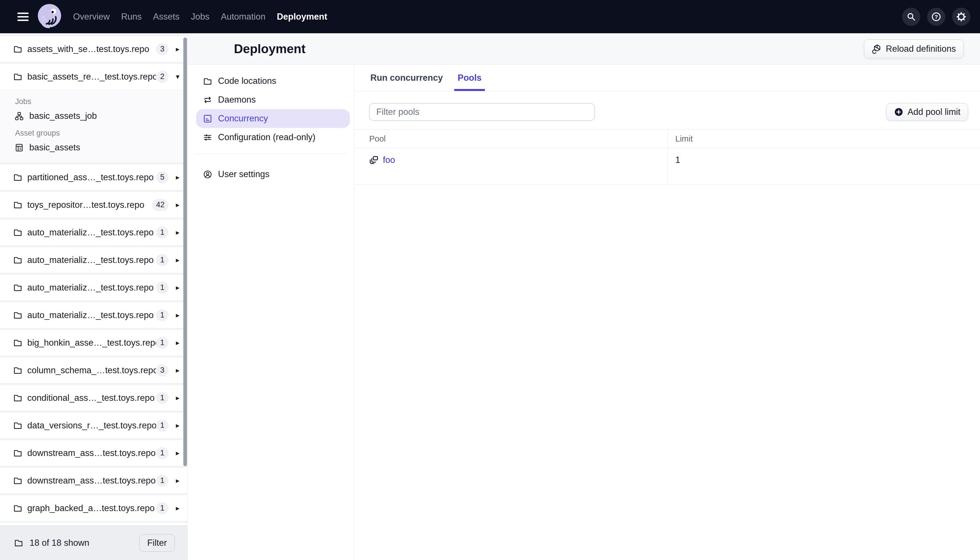  I want to click on nav-deployment: Deployment, so click(302, 17).